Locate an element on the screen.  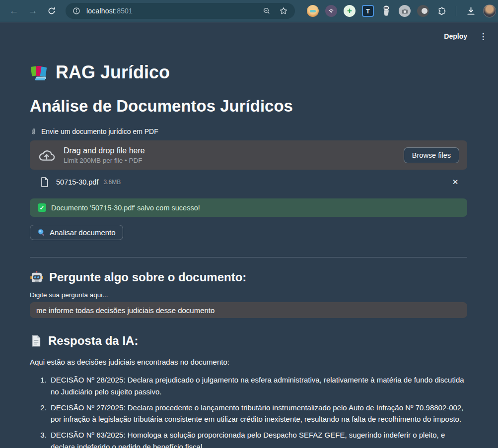
answer-heading-text: Resposta da IA: is located at coordinates (93, 341).